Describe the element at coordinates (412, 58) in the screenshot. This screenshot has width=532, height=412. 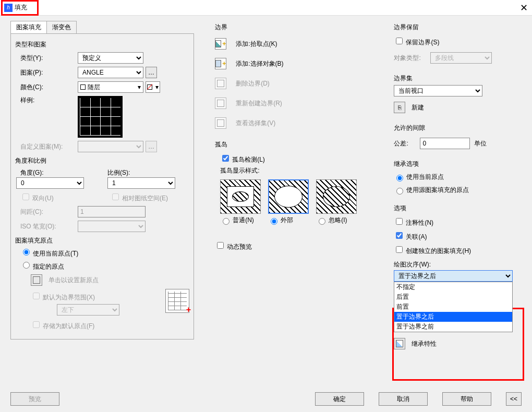
I see `objtype-label: 对象类型:` at that location.